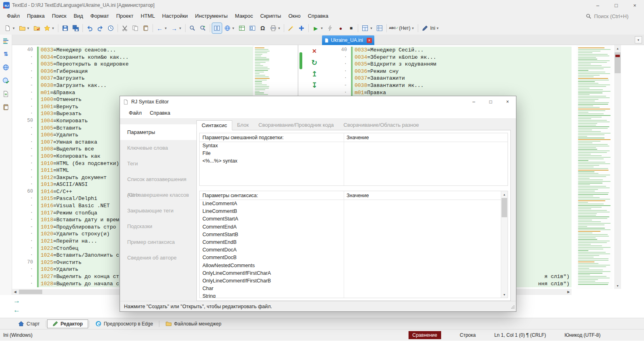 Image resolution: width=644 pixels, height=346 pixels. I want to click on record-macro-button: ●, so click(341, 28).